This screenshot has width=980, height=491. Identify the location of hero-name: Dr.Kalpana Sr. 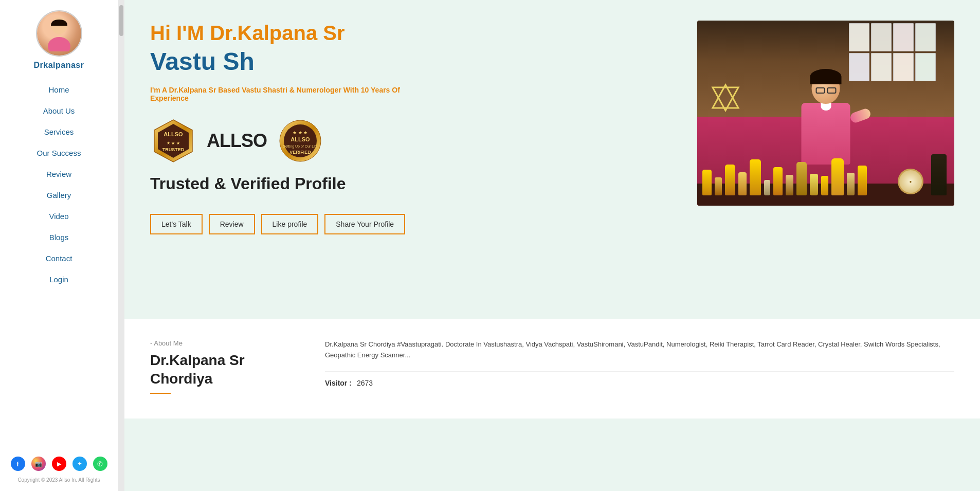
(277, 33).